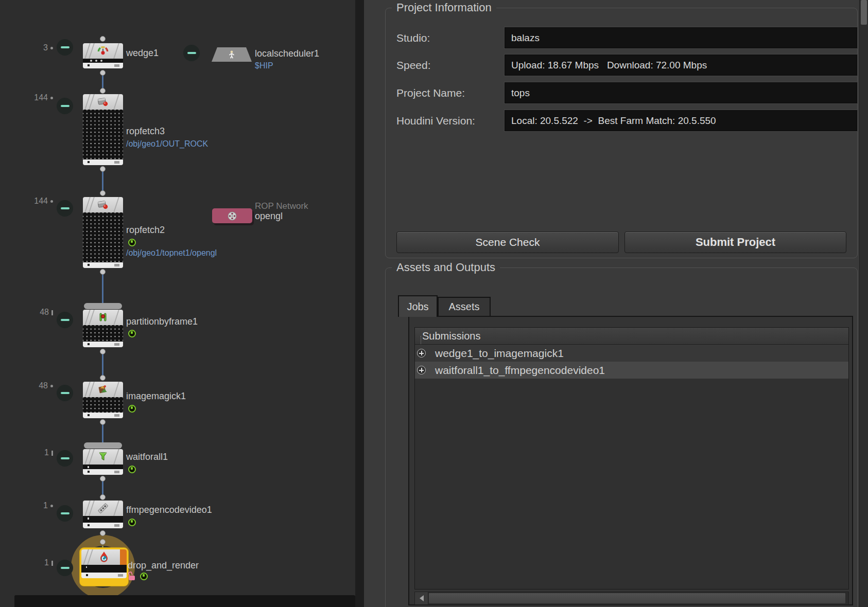 This screenshot has height=607, width=868. I want to click on scheduler-icon, so click(232, 55).